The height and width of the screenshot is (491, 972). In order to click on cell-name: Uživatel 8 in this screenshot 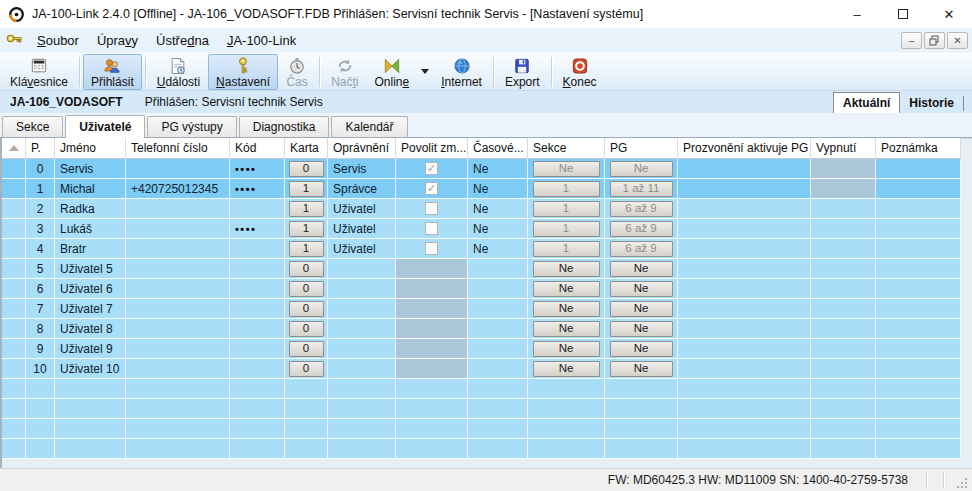, I will do `click(90, 329)`.